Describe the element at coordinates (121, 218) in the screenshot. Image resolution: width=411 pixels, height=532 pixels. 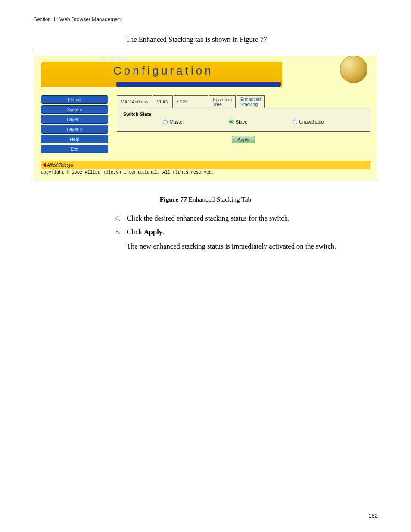
I see `step-number: 4.` at that location.